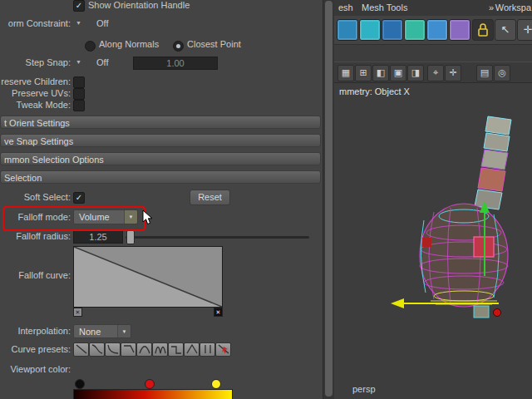  I want to click on step-snap-value: Off, so click(102, 62).